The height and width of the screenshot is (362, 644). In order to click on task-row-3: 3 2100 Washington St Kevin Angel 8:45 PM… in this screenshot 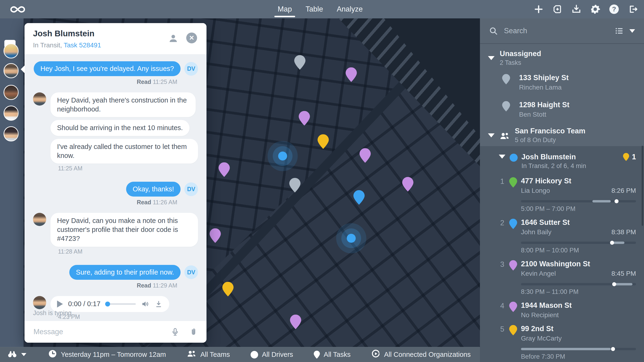, I will do `click(562, 277)`.